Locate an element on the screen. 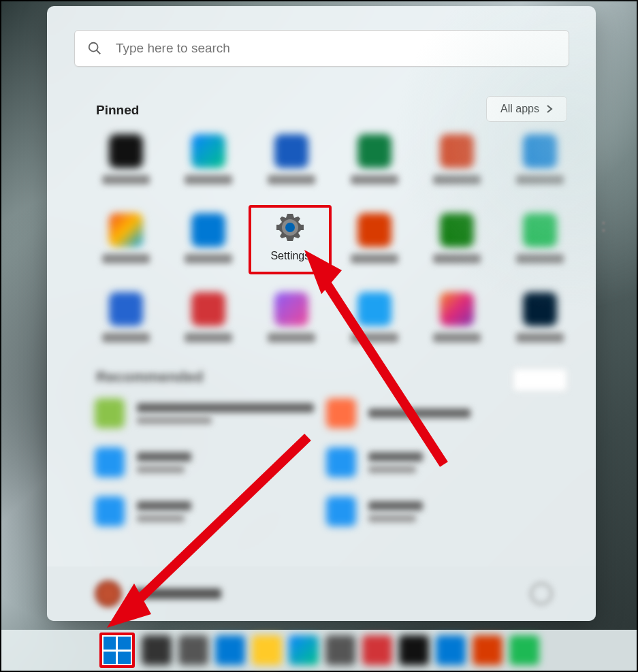 Image resolution: width=638 pixels, height=672 pixels. pinned-app-photoshop-express is located at coordinates (540, 323).